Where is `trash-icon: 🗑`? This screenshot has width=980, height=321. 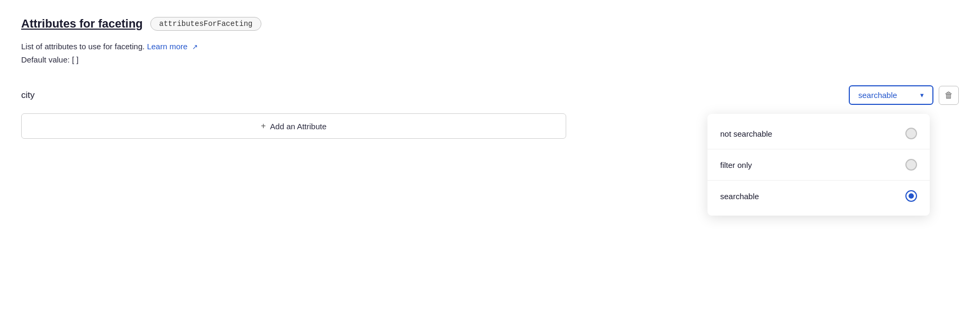 trash-icon: 🗑 is located at coordinates (949, 95).